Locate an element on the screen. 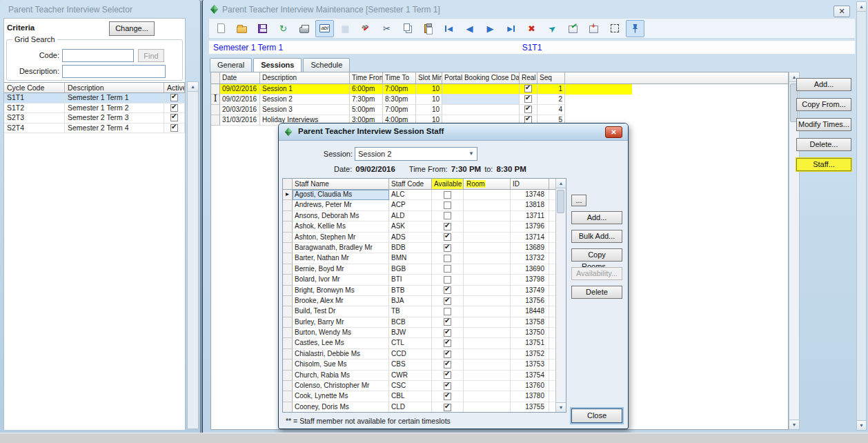  staff-row: ►Agosti, Claudia MsALC13748 is located at coordinates (420, 195).